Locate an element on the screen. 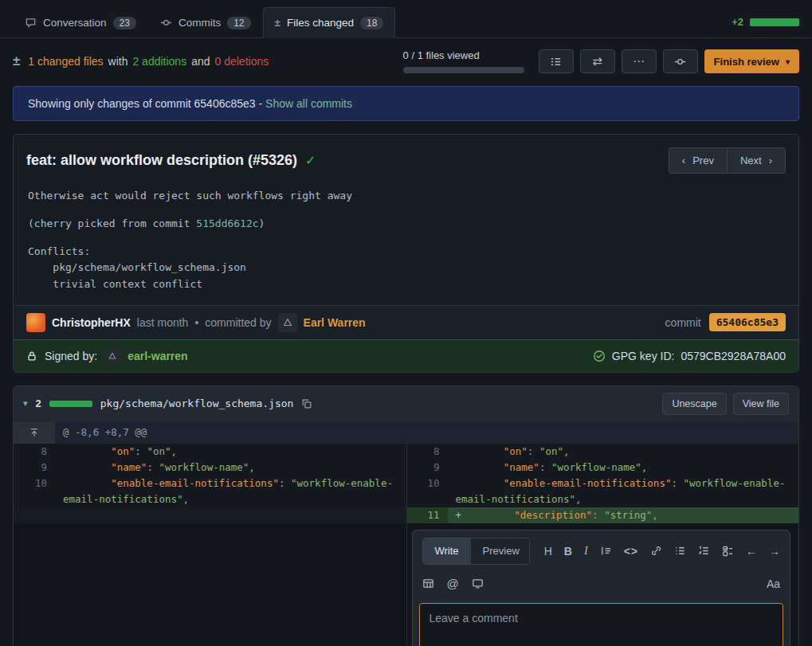 This screenshot has width=812, height=646. finish-review-button: Finish review ▾ is located at coordinates (752, 61).